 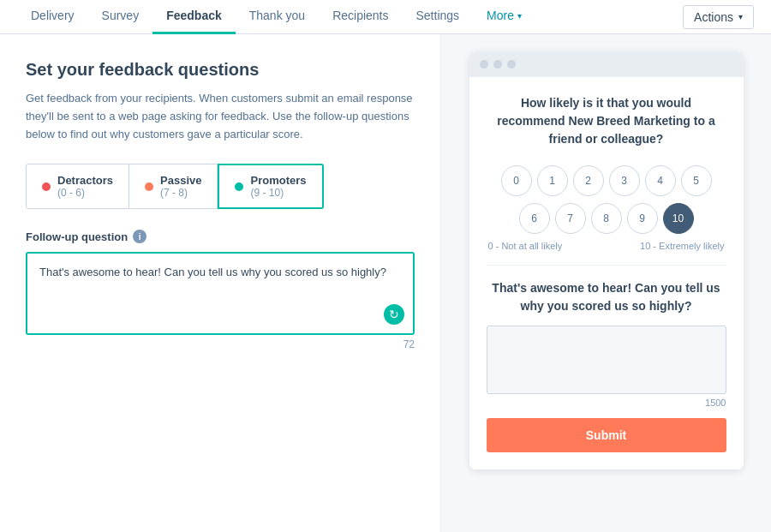 I want to click on nps-9: 9, so click(x=642, y=218).